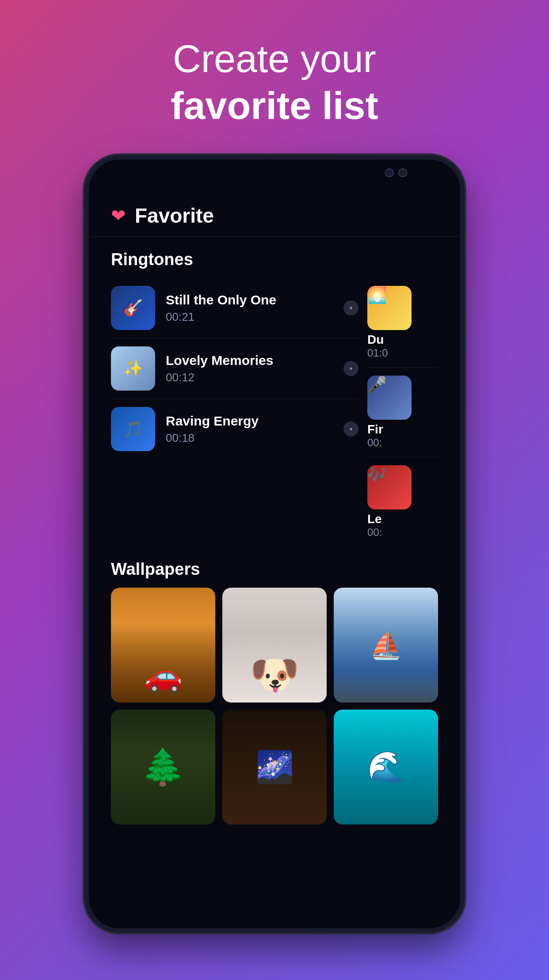 The height and width of the screenshot is (980, 549). What do you see at coordinates (235, 308) in the screenshot?
I see `ringtone-row: Still the Only One 00:21` at bounding box center [235, 308].